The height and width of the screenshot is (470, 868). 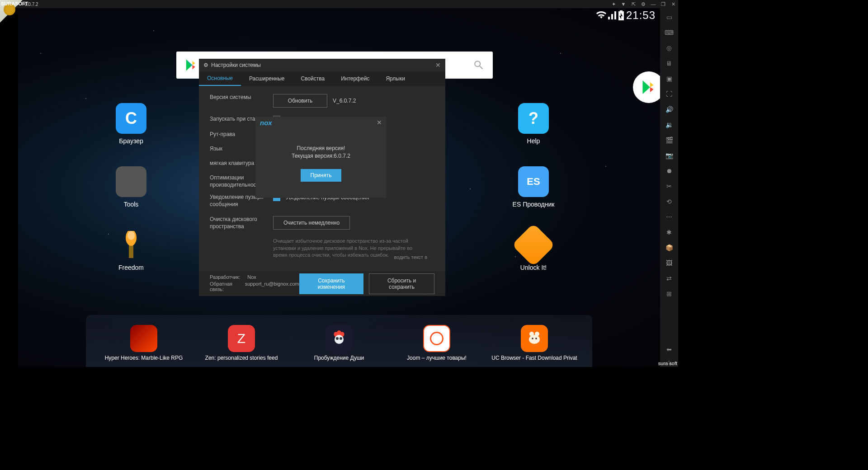 What do you see at coordinates (669, 17) in the screenshot?
I see `tool-shake-icon: ▭` at bounding box center [669, 17].